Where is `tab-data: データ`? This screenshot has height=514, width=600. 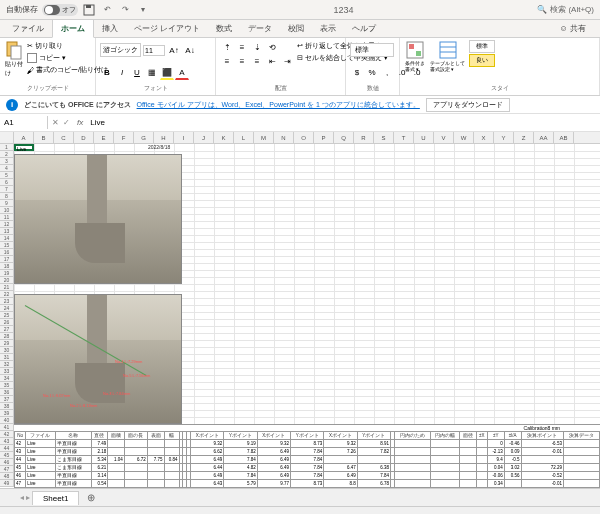 tab-data: データ is located at coordinates (260, 28).